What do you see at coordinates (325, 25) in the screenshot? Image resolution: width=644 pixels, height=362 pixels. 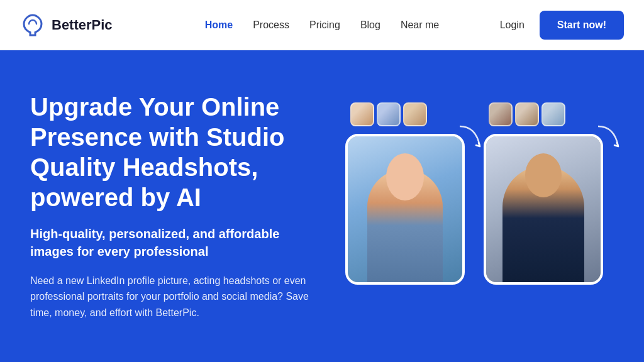 I see `nav-pricing: Pricing` at bounding box center [325, 25].